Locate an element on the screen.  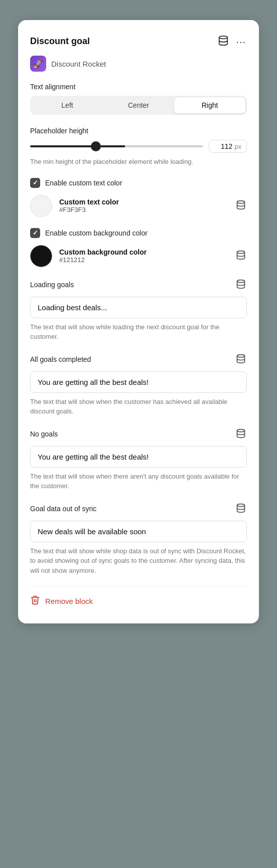
all-goals-header: All goals completed is located at coordinates (138, 360).